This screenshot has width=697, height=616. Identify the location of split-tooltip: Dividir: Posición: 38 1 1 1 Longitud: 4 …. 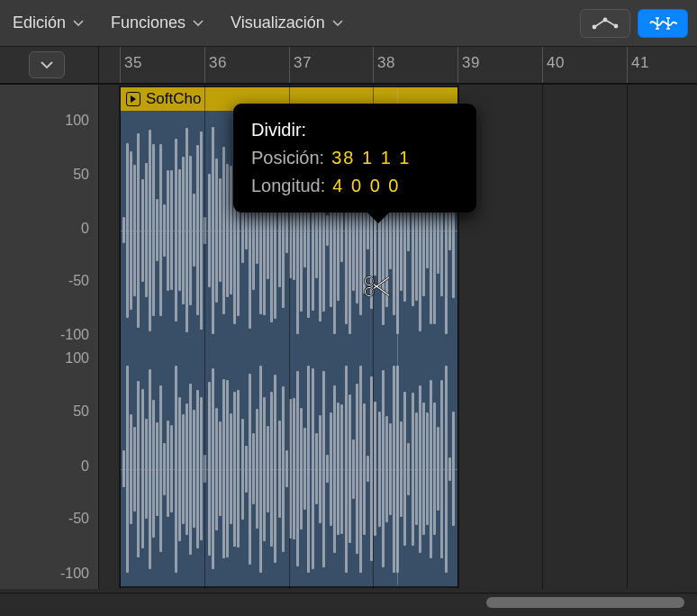
(355, 159).